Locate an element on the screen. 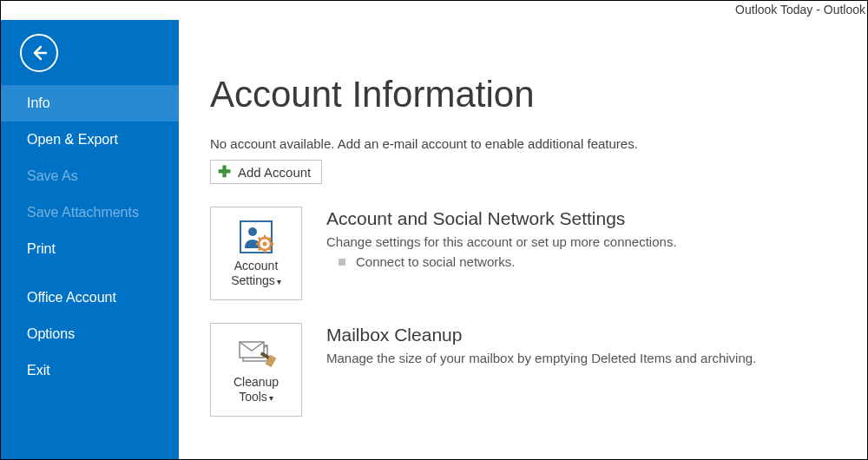 The image size is (868, 460). sidebar-item-print: Print is located at coordinates (90, 249).